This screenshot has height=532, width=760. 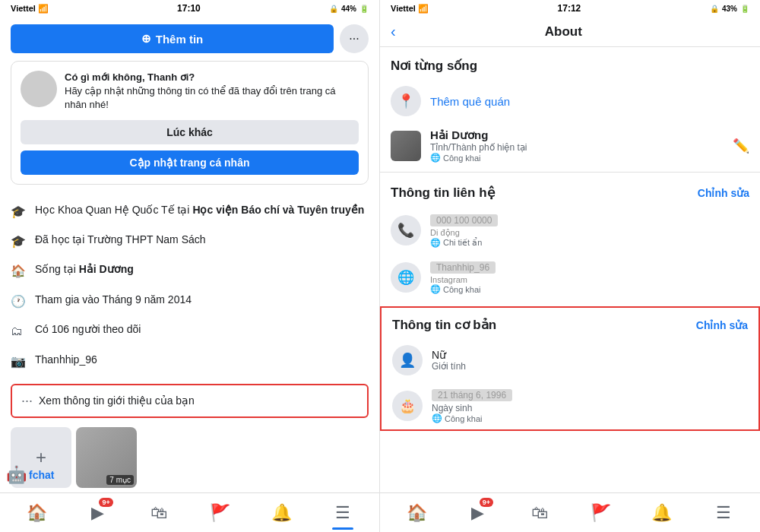 I want to click on dots-more-icon: ···, so click(x=27, y=401).